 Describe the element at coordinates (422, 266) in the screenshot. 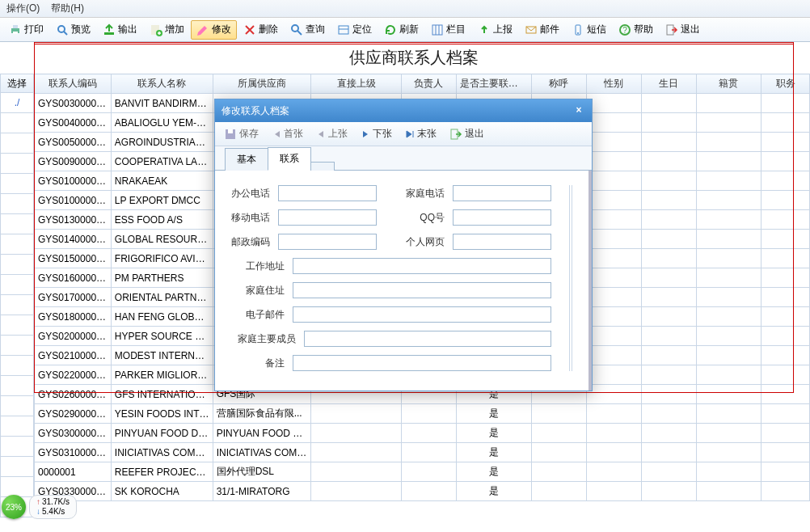

I see `work-addr-field` at that location.